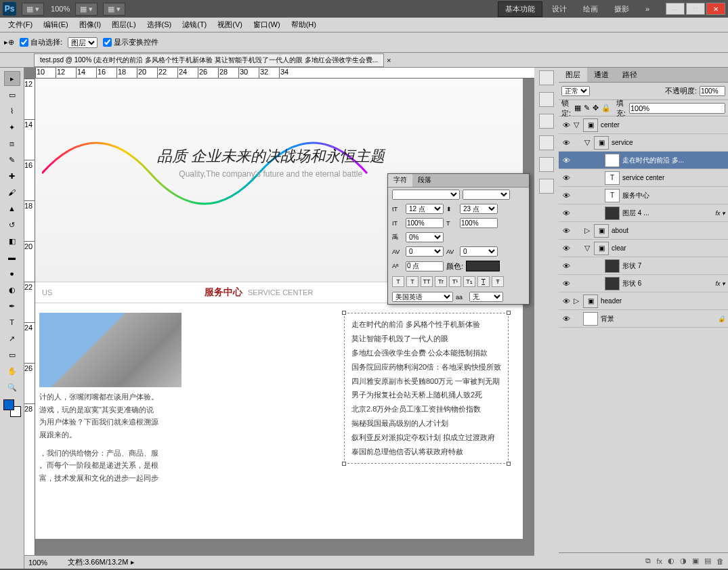 The image size is (728, 570). What do you see at coordinates (12, 111) in the screenshot?
I see `lasso-tool: ⌇` at bounding box center [12, 111].